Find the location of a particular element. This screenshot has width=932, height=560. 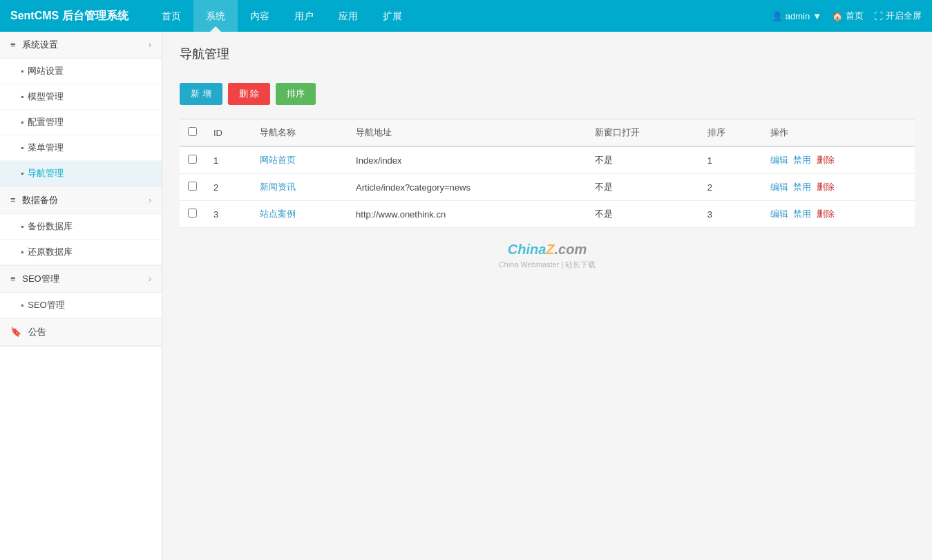

row-name: 新闻资讯 is located at coordinates (300, 188).